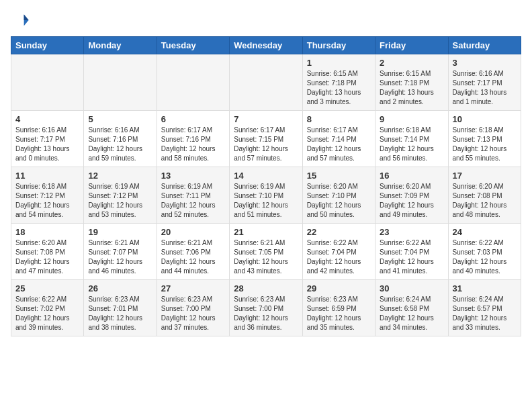 Image resolution: width=532 pixels, height=411 pixels. I want to click on calendar-cell: 12Sunrise: 6:19 AM Sunset: 7:12 PM Dayli…, so click(120, 195).